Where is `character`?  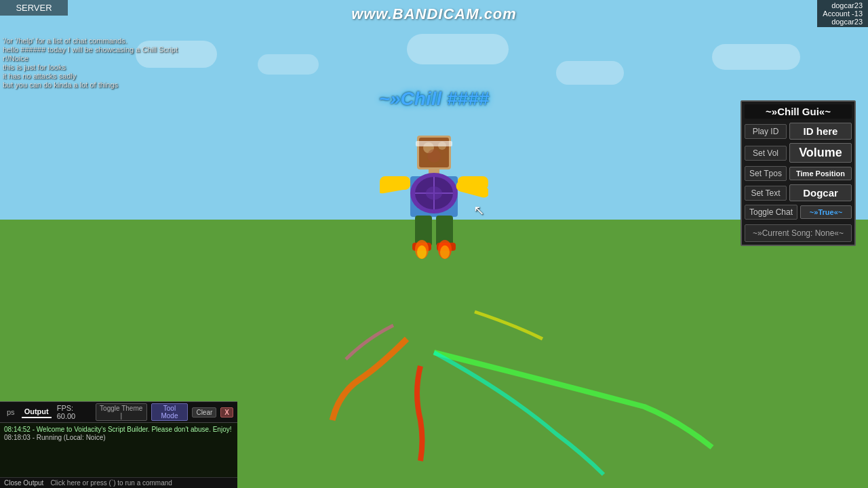
character is located at coordinates (434, 215).